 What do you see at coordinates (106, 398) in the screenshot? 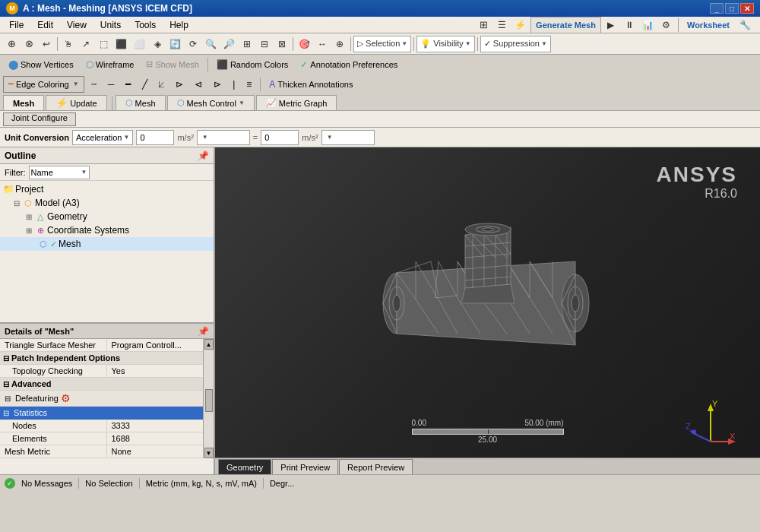
I see `details-row-defeaturing: ⊟ Defeaturing ⚙` at bounding box center [106, 398].